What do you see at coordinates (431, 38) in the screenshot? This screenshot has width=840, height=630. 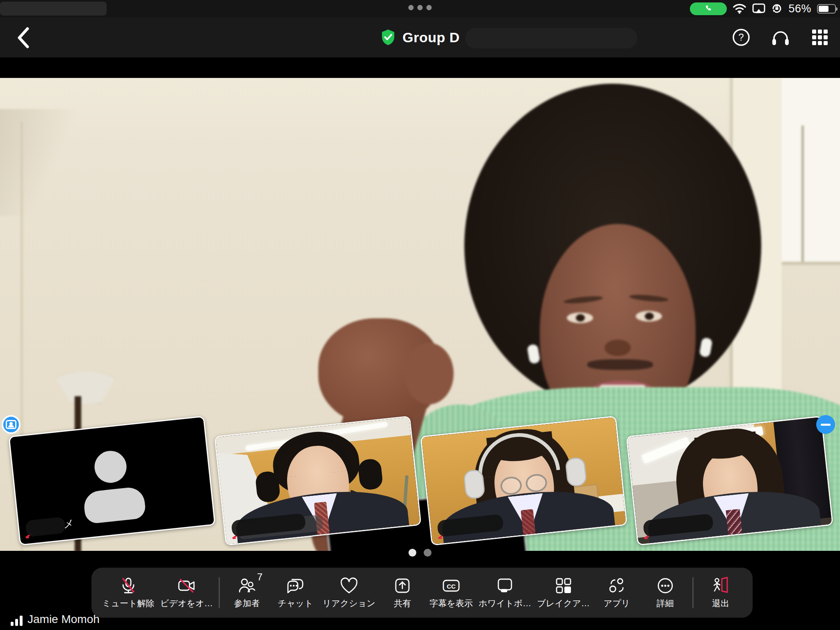 I see `meeting-title: Group D` at bounding box center [431, 38].